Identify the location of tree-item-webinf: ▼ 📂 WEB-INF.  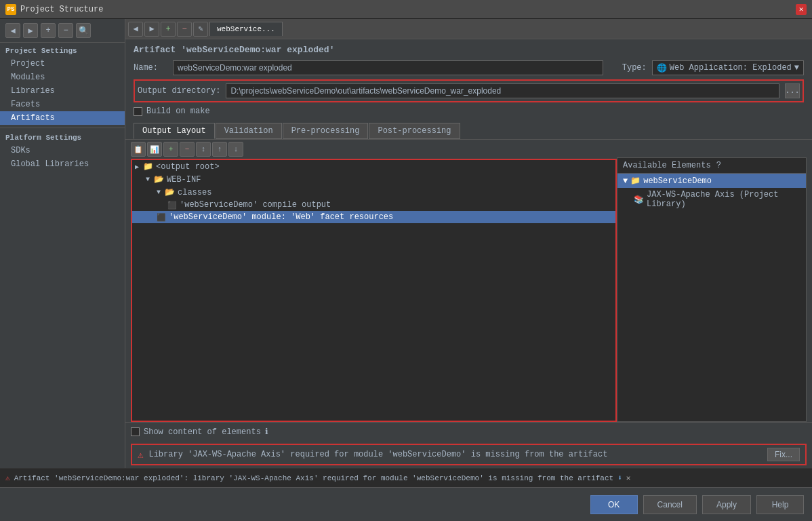
(374, 179).